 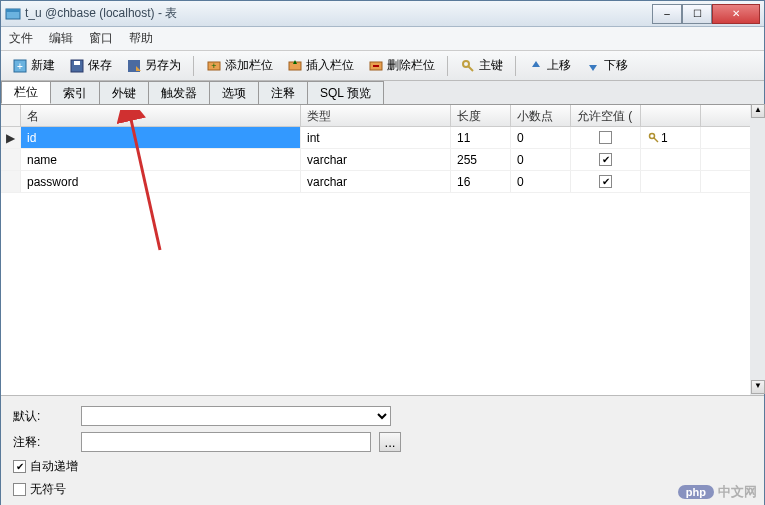 I want to click on delete-field-icon, so click(x=376, y=66).